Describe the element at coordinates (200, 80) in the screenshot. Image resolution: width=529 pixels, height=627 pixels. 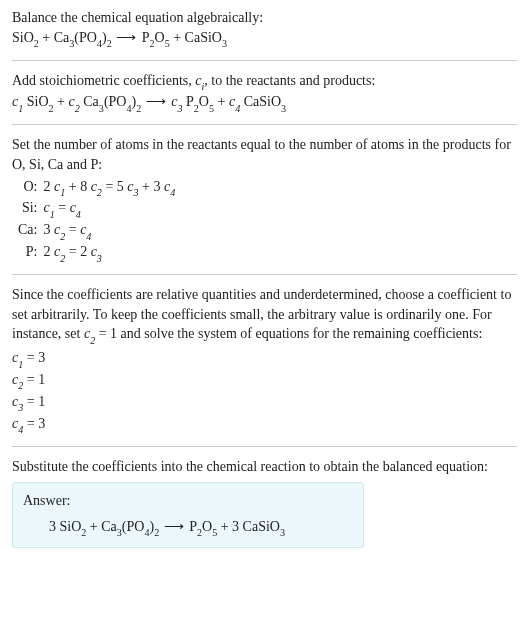
I see `ci-var: ci` at that location.